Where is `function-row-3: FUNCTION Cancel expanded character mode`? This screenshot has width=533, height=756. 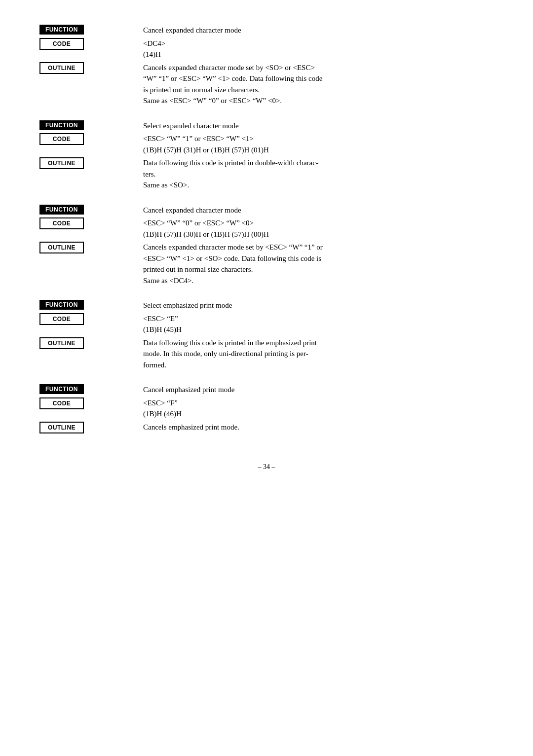 function-row-3: FUNCTION Cancel expanded character mode is located at coordinates (266, 210).